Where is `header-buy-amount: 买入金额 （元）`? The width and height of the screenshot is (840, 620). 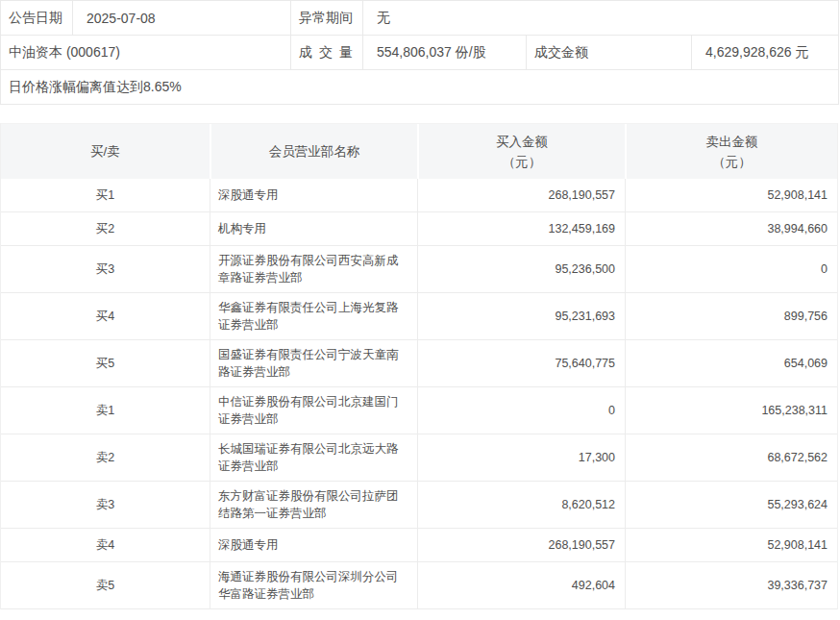 header-buy-amount: 买入金额 （元） is located at coordinates (521, 152).